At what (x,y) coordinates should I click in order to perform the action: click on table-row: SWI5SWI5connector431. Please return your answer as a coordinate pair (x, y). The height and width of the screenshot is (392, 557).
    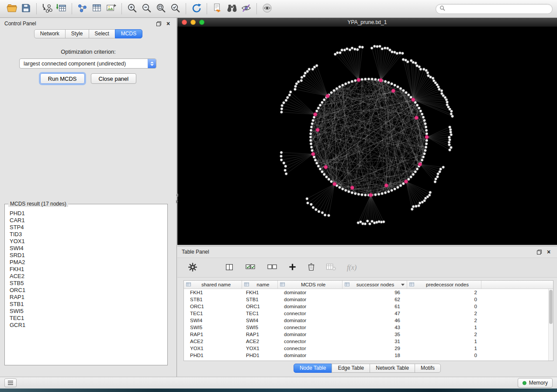
    Looking at the image, I should click on (366, 327).